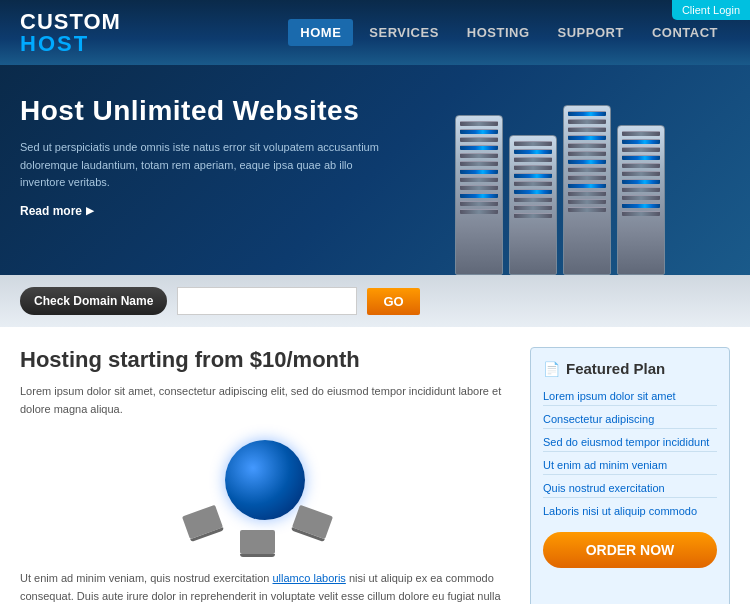 Image resolution: width=750 pixels, height=604 pixels. Describe the element at coordinates (320, 32) in the screenshot. I see `nav-home: HOME` at that location.